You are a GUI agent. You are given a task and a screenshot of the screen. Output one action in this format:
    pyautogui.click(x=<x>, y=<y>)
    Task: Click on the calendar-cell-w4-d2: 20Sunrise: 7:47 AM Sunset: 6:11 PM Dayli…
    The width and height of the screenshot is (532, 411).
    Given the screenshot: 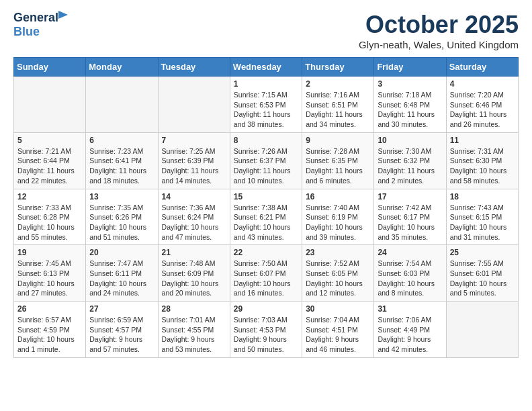 What is the action you would take?
    pyautogui.click(x=122, y=273)
    